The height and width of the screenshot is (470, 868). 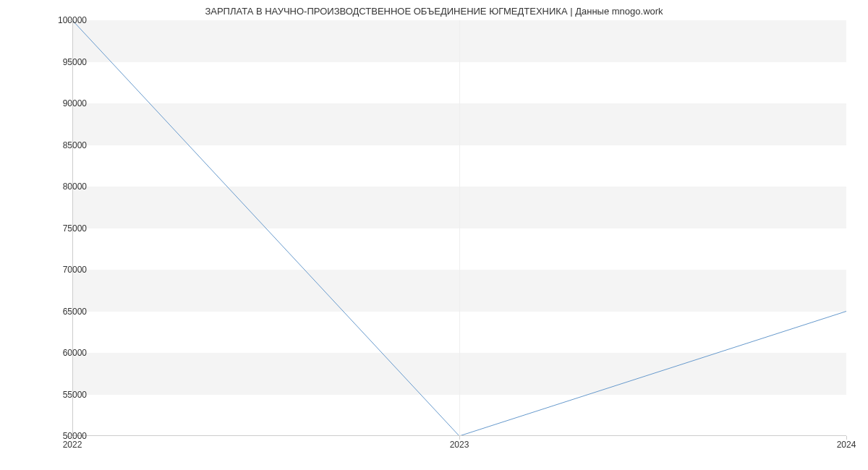 What do you see at coordinates (75, 353) in the screenshot?
I see `y-tick-label: 60000` at bounding box center [75, 353].